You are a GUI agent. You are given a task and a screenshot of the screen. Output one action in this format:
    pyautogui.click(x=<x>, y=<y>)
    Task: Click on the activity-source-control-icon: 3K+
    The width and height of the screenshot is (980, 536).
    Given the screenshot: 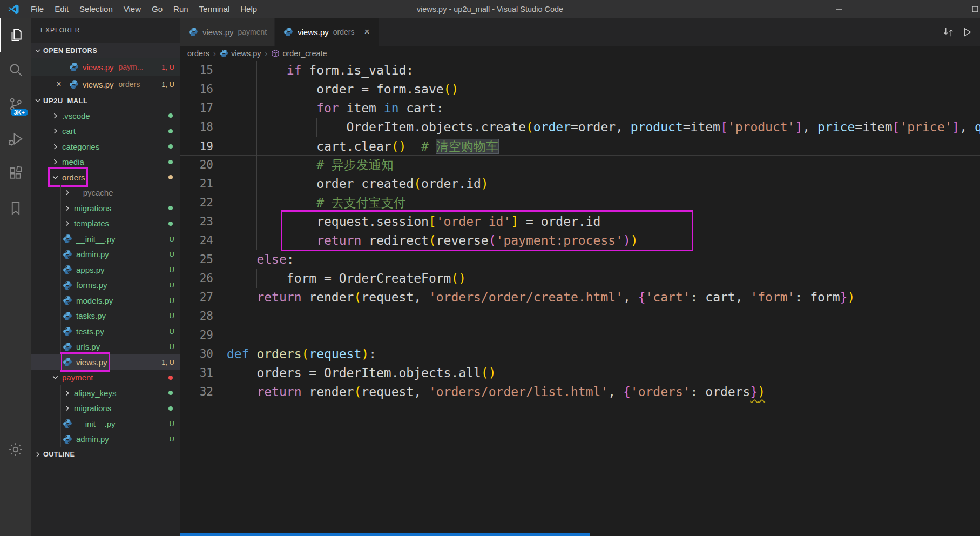 What is the action you would take?
    pyautogui.click(x=16, y=104)
    